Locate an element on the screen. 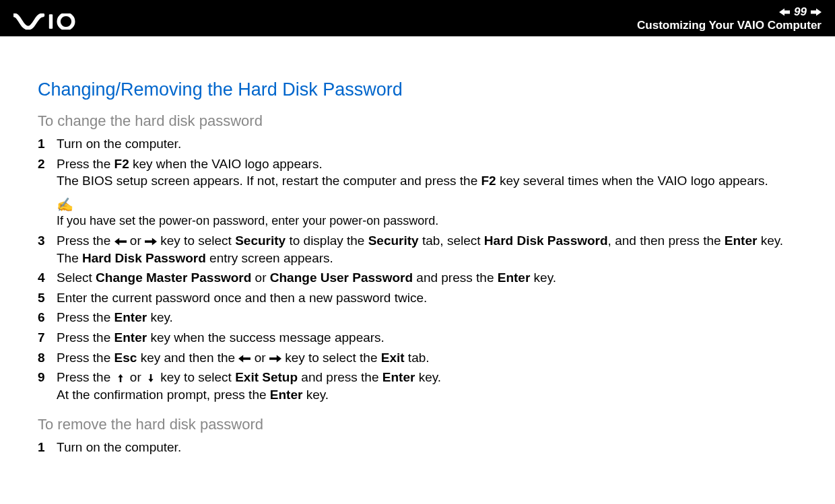  step-body: Select Change Master Password or Change … is located at coordinates (427, 278).